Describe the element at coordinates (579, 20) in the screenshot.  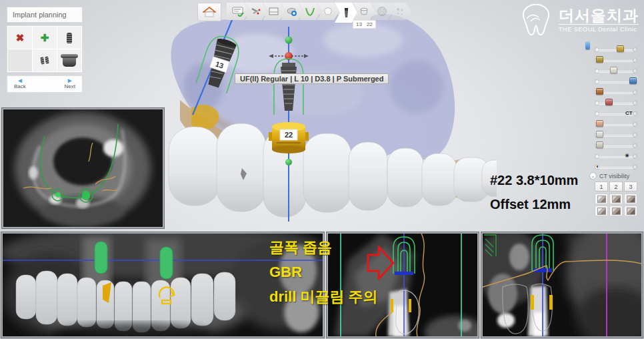
I see `clinic-logo: 더서울치과 THE SEOUL Dental Clinic` at that location.